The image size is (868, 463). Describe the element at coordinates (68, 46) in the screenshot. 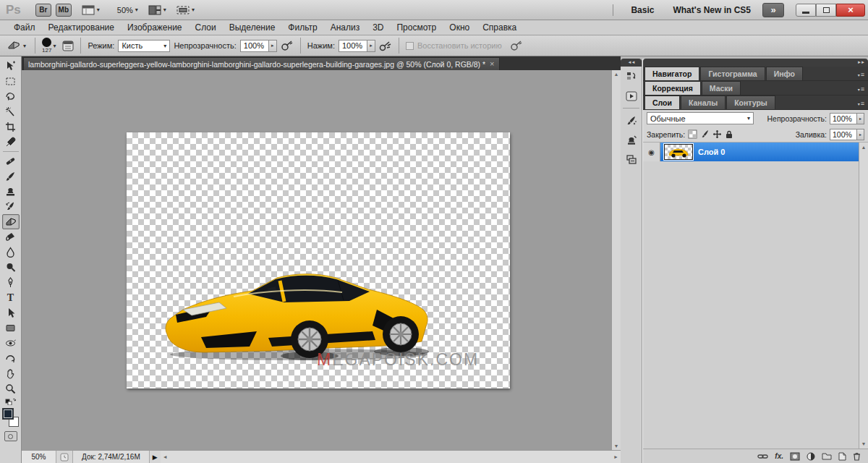

I see `toggle-brush-panel-button` at that location.